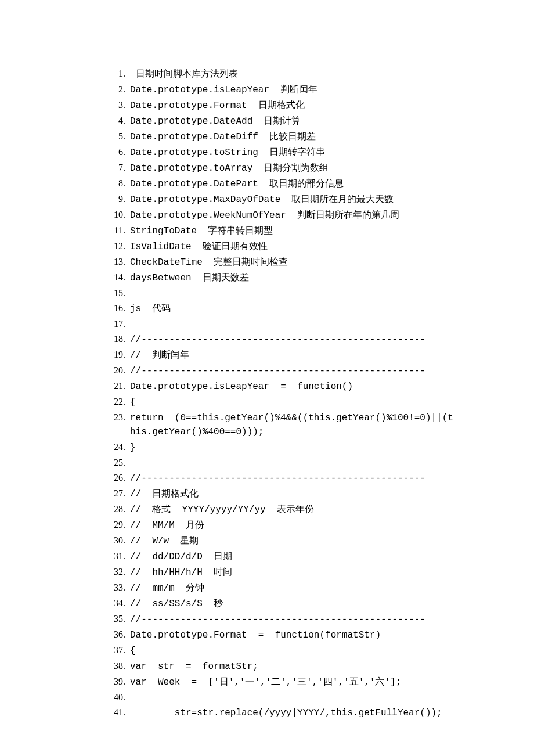 The height and width of the screenshot is (756, 534). I want to click on line-number: 28, so click(114, 509).